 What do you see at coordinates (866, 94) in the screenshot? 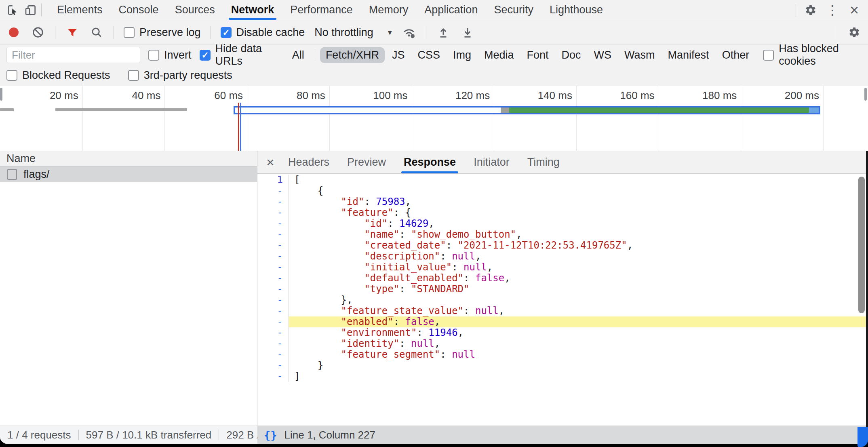
I see `overview-range-handle-right` at bounding box center [866, 94].